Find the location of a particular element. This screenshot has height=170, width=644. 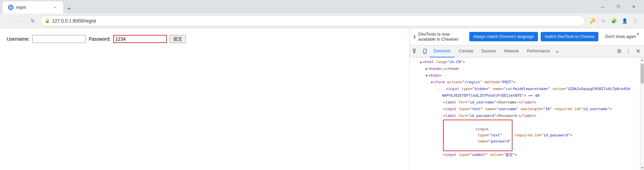

forward-button: → is located at coordinates (21, 21).